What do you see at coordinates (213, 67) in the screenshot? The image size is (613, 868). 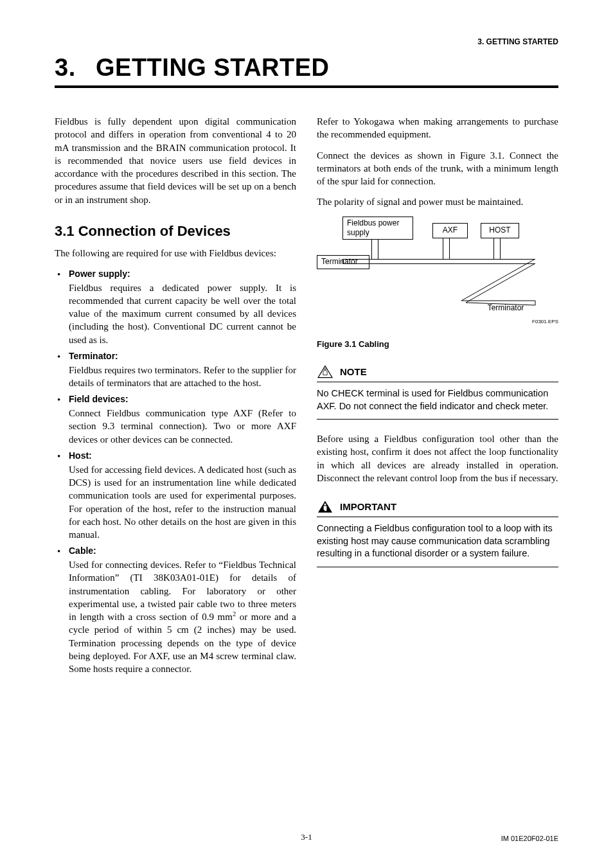 I see `chapter-text: GETTING STARTED` at bounding box center [213, 67].